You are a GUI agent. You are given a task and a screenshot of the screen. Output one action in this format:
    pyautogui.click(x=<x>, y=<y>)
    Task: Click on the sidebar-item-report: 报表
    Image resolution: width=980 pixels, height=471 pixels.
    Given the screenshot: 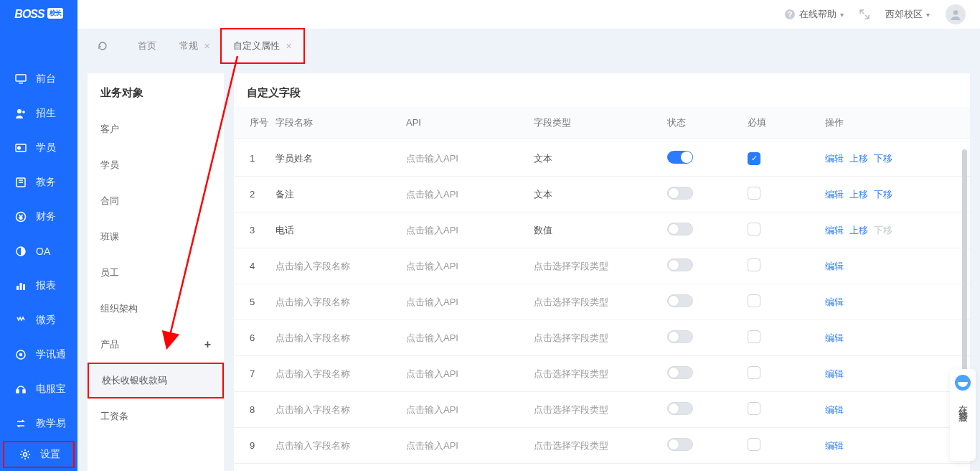 What is the action you would take?
    pyautogui.click(x=39, y=286)
    